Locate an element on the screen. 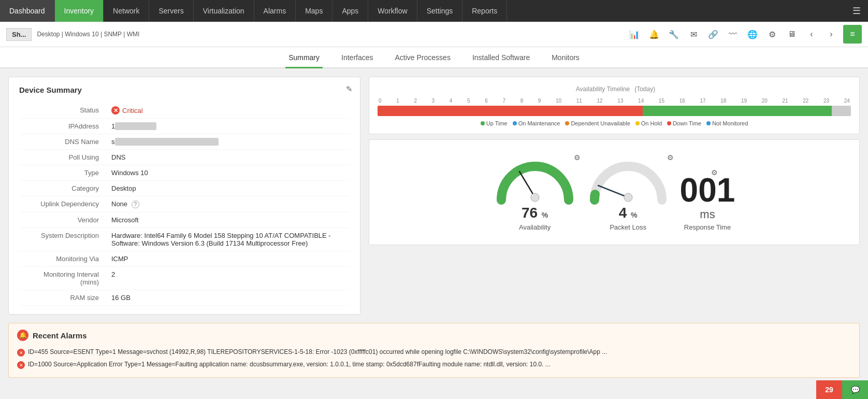  alert-icon: 🔔 is located at coordinates (654, 34).